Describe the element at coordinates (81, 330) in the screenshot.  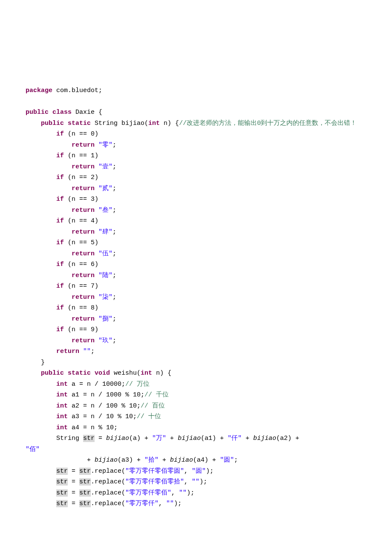
I see `code-text: (n == 9)` at that location.